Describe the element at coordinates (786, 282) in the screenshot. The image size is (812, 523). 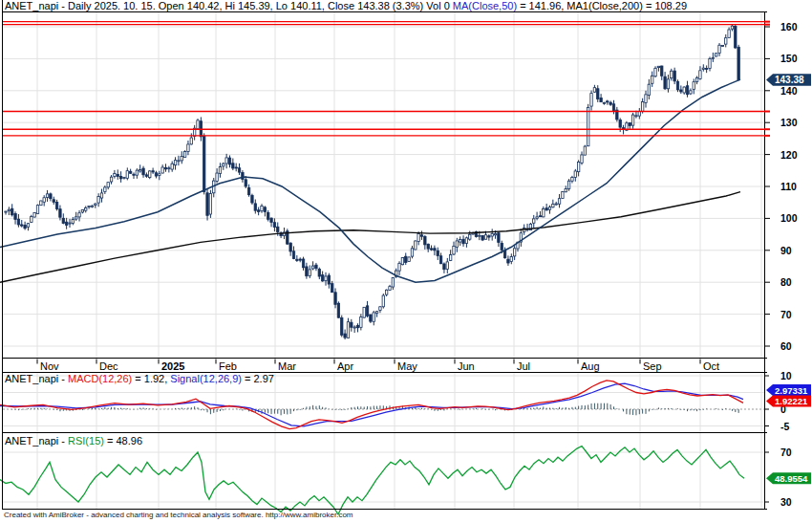
I see `svg-text: 80` at that location.